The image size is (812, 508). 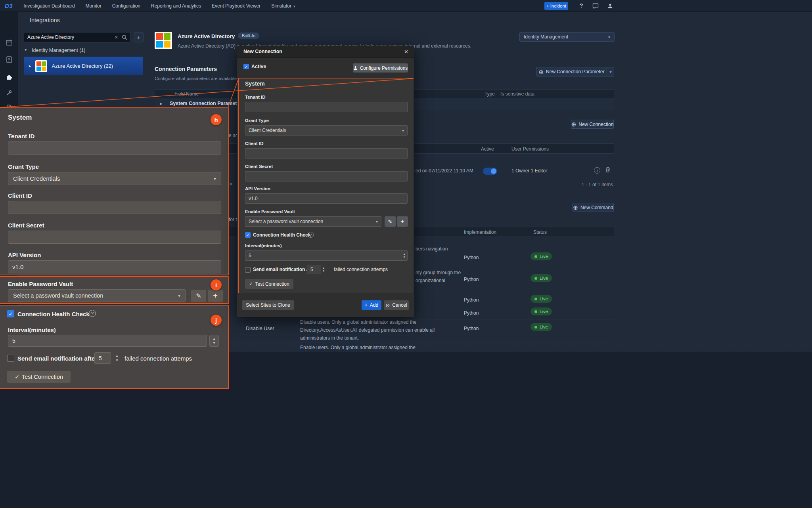 What do you see at coordinates (258, 189) in the screenshot?
I see `api-version-label: API Version` at bounding box center [258, 189].